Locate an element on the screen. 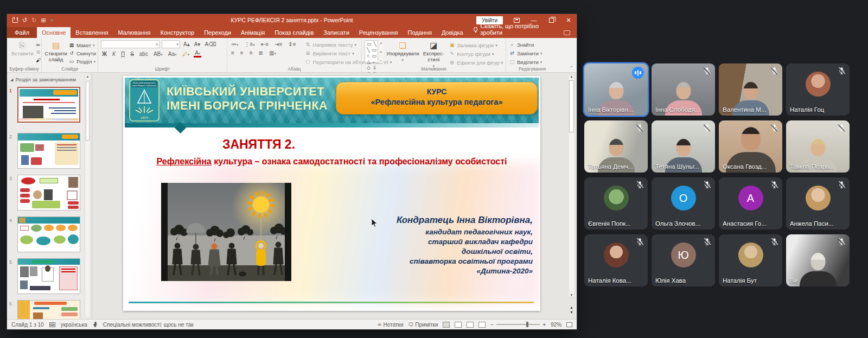 The height and width of the screenshot is (338, 868). university-name: КИЇВСЬКИЙ УНІВЕРСИТЕТ ІМЕНІ БОРИСА ГРІНЧ… is located at coordinates (247, 99).